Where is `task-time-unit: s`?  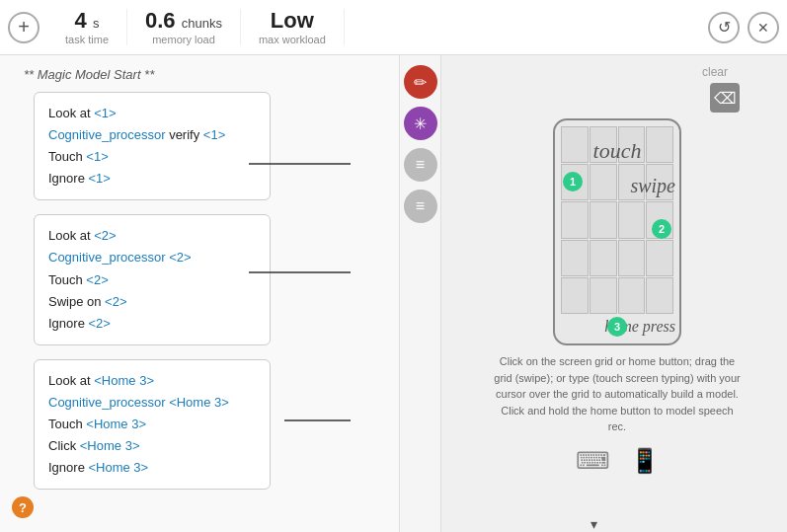
task-time-unit: s is located at coordinates (97, 24).